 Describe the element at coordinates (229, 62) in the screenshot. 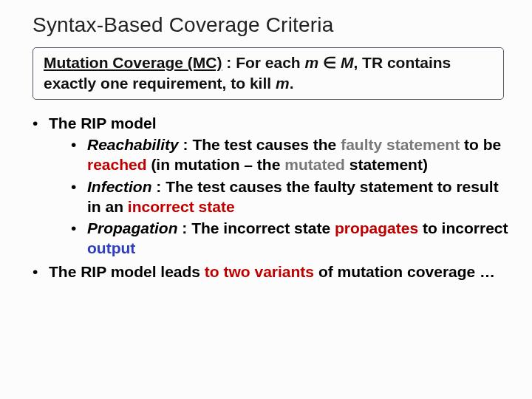

I see `definition-sep: :` at that location.